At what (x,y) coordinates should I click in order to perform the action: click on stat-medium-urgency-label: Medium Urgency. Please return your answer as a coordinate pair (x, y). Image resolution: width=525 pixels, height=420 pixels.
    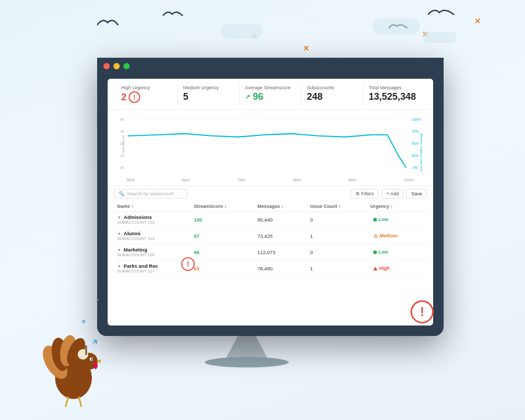
    Looking at the image, I should click on (209, 88).